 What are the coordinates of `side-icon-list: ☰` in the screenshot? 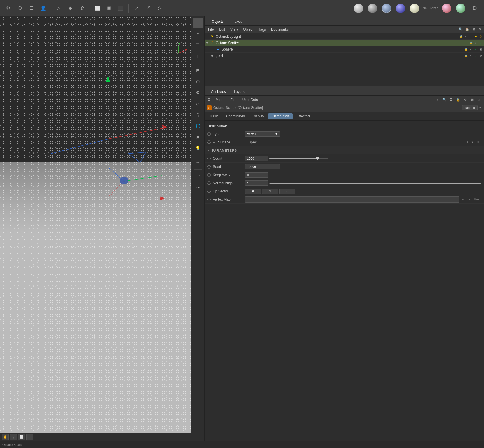 It's located at (198, 45).